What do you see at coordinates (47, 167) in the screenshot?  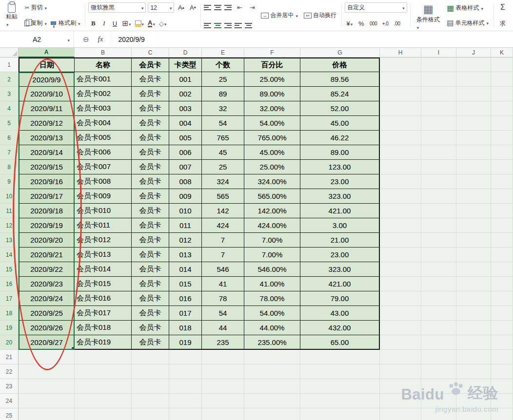 I see `cell-A8: 2020/9/15` at bounding box center [47, 167].